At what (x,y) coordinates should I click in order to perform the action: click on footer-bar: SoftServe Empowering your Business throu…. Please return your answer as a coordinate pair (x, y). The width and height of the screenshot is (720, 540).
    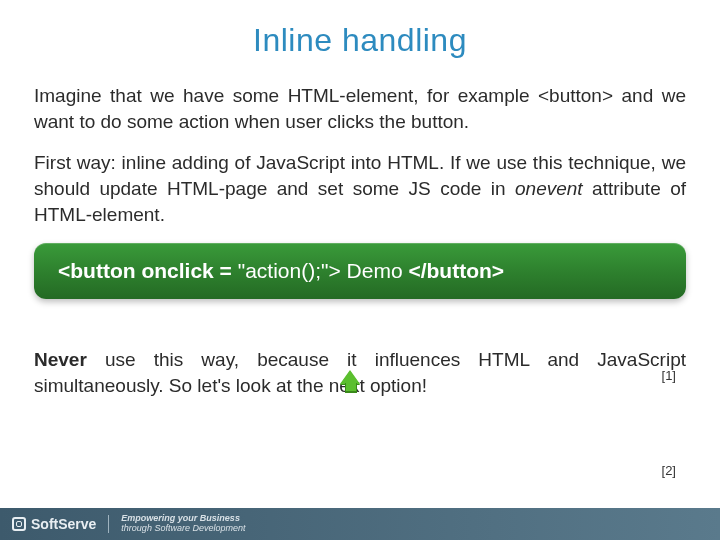
    Looking at the image, I should click on (360, 524).